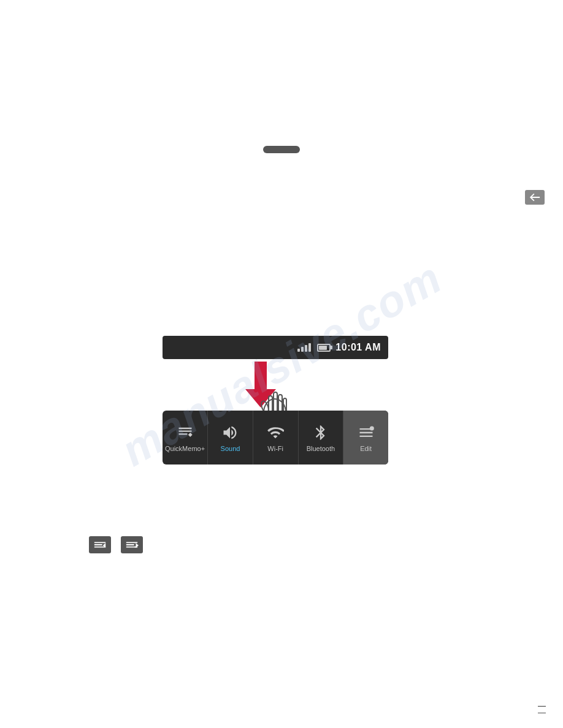 The width and height of the screenshot is (563, 728). Describe the element at coordinates (185, 449) in the screenshot. I see `panel-label-quickmemo: QuickMemo+` at that location.